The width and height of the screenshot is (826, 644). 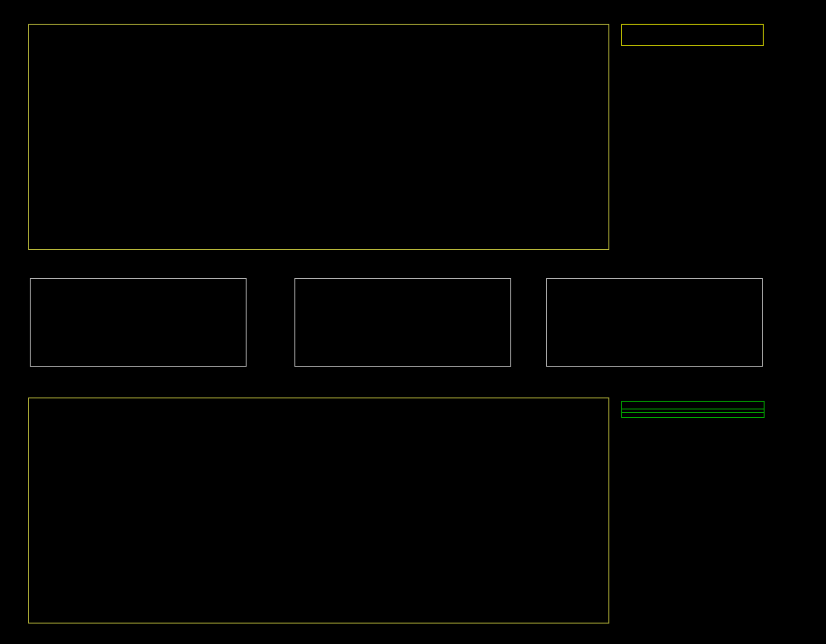 I want to click on aip-tec-divider, so click(x=693, y=413).